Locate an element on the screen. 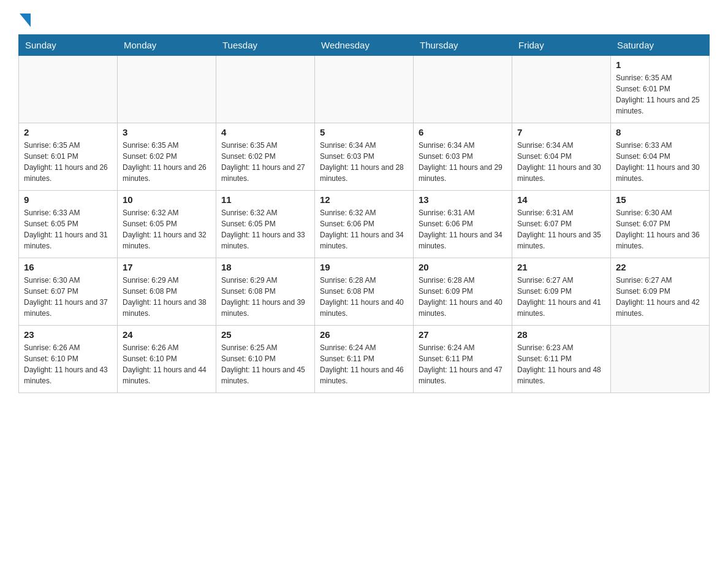  day-info: Sunrise: 6:33 AMSunset: 6:04 PMDaylight:… is located at coordinates (660, 162).